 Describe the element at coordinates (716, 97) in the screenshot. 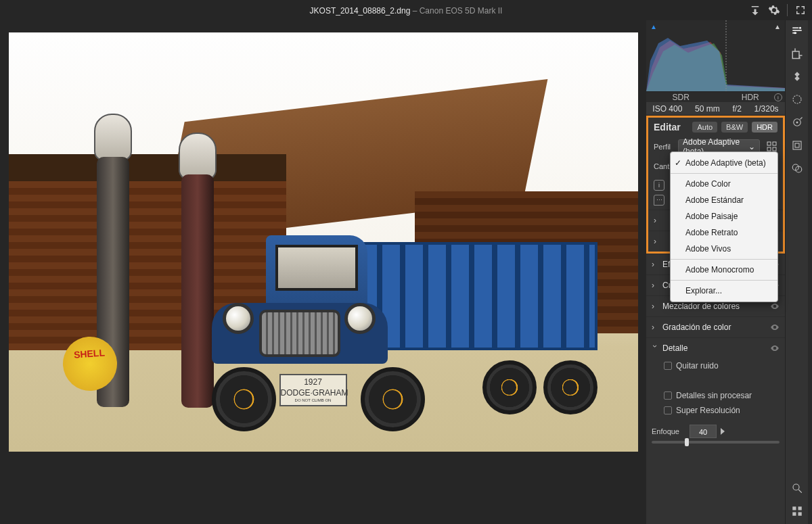

I see `tonemap-bar: SDR HDR i` at that location.